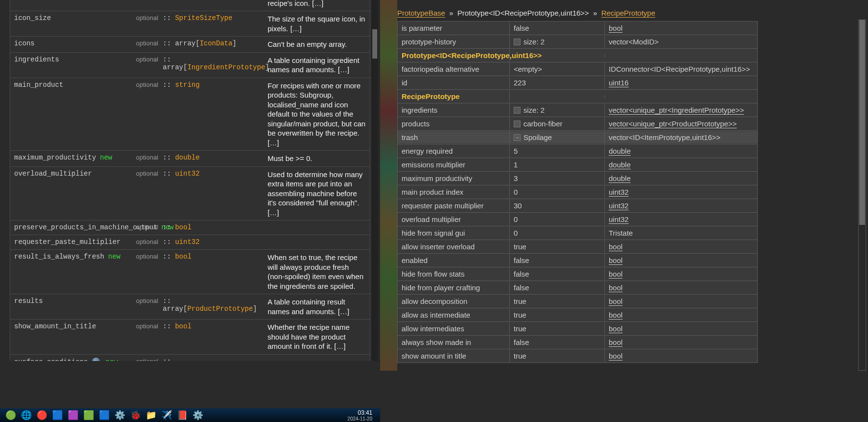  I want to click on inspector-row: allow intermediatestruebool, so click(578, 329).